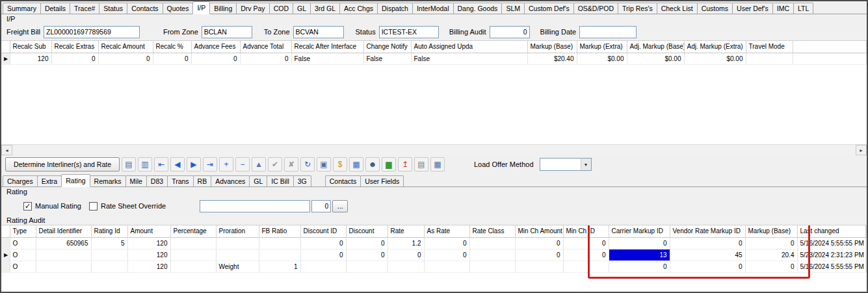  What do you see at coordinates (85, 8) in the screenshot?
I see `tab-trace: Trace#` at bounding box center [85, 8].